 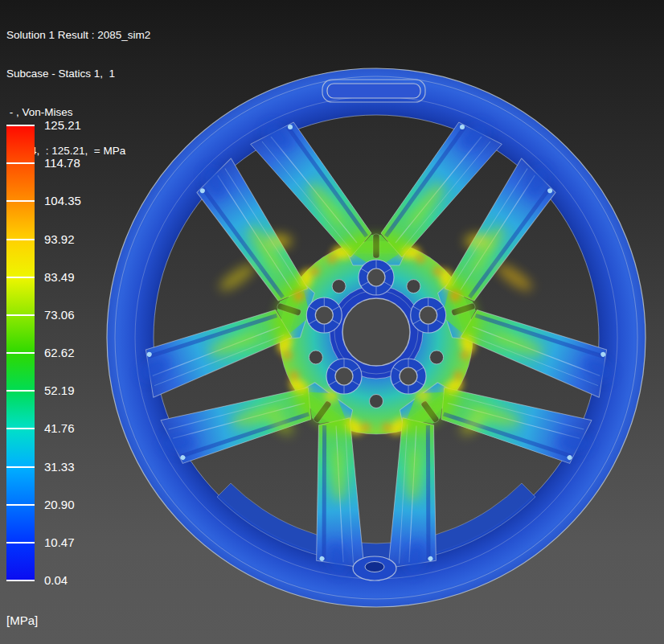 I want to click on legend-value-label: 62.62, so click(x=59, y=352).